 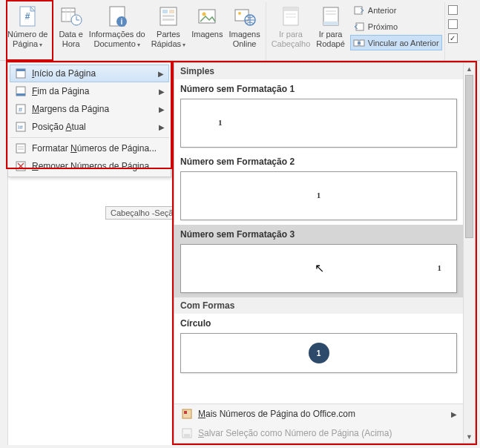 I want to click on gallery-section-simple: Simples, so click(x=319, y=71).